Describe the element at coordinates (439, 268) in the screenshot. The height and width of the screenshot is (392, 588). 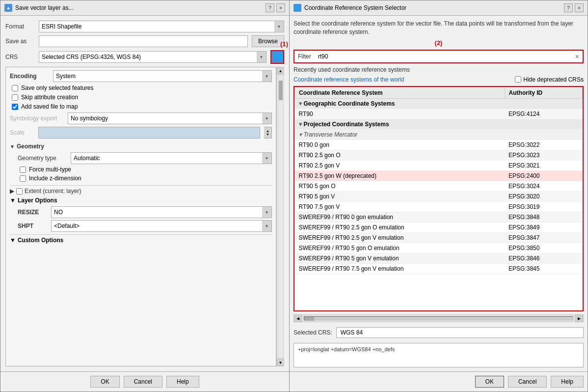
I see `table-row: SWEREF99 / RT90 7.5 gon V emulationEPSG:…` at that location.